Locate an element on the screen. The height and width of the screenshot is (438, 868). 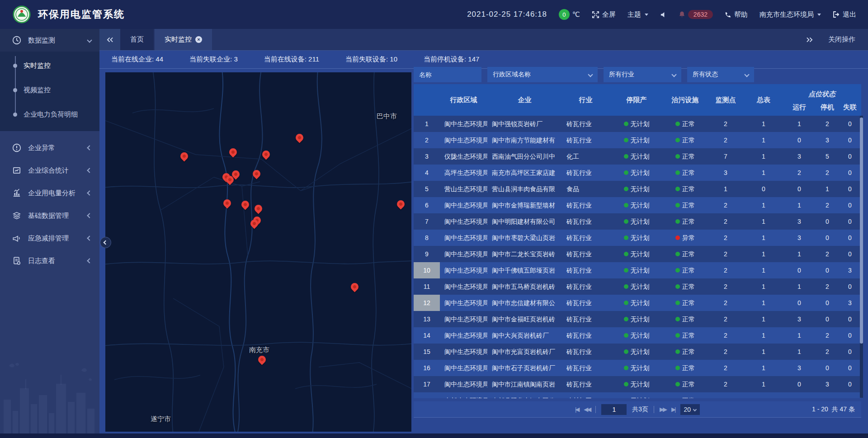
table-row: 13 阆中生态环境局 阆中市金福旺页岩机砖 砖瓦行业 无计划 正常 2 1 3 … is located at coordinates (637, 319).